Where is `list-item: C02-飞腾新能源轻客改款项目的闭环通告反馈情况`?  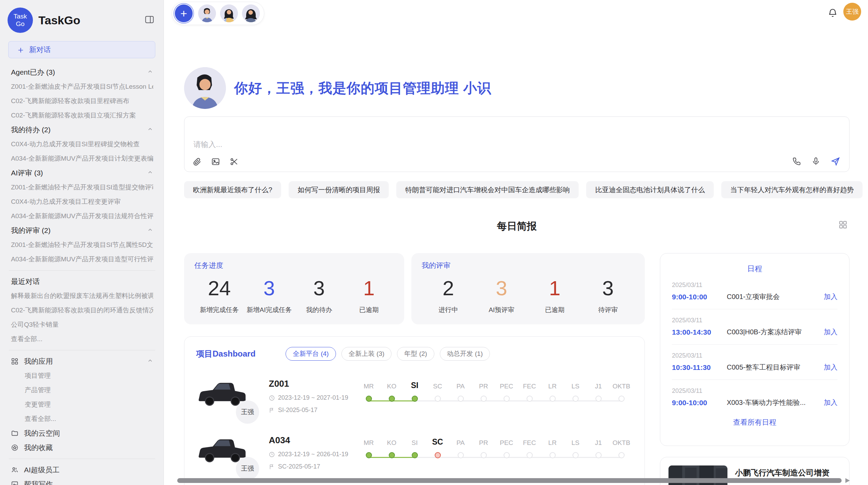
list-item: C02-飞腾新能源轻客改款项目的闭环通告反馈情况 is located at coordinates (82, 310).